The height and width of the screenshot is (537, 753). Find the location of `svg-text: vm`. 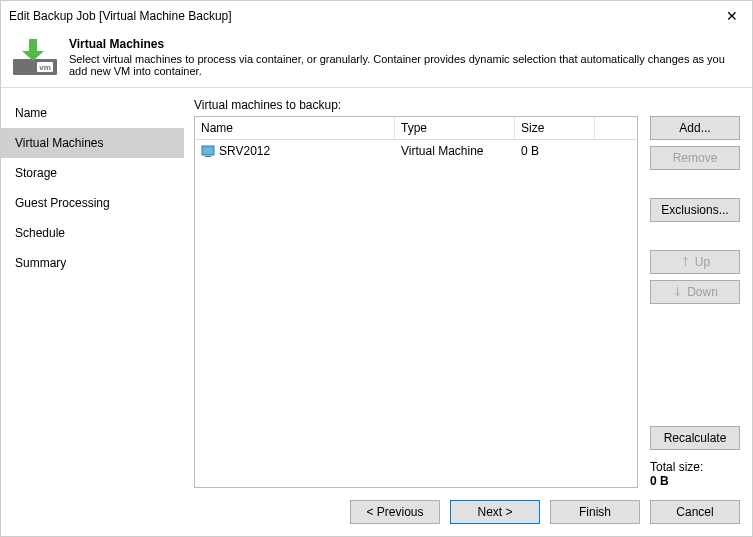

svg-text: vm is located at coordinates (45, 68).